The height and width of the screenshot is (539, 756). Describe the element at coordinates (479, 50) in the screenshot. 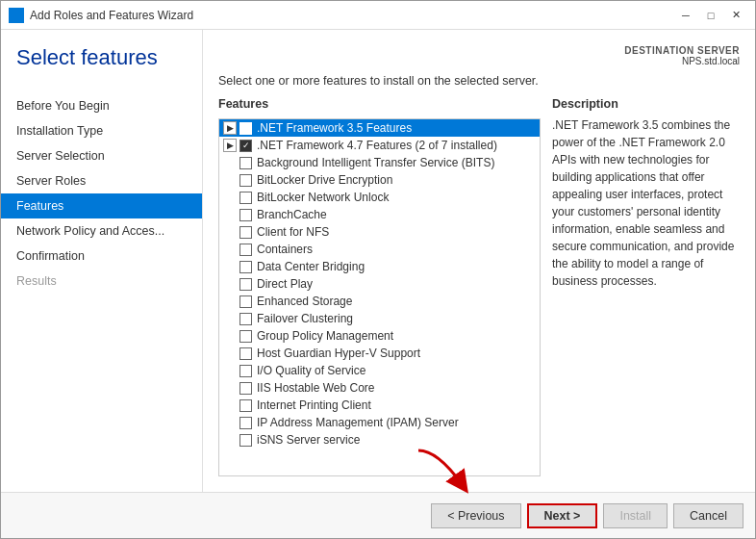

I see `server-label: DESTINATION SERVER` at that location.